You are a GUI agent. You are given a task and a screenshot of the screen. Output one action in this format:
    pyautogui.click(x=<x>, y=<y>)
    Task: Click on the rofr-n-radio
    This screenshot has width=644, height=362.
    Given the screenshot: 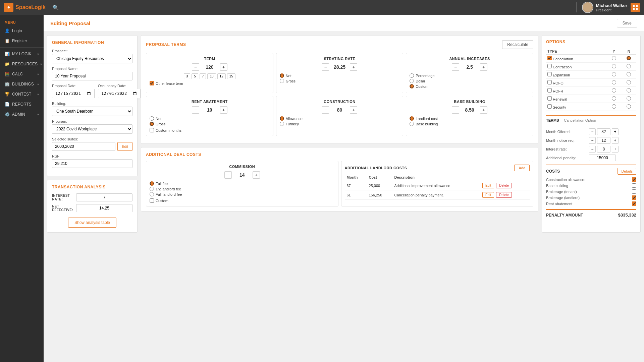 What is the action you would take?
    pyautogui.click(x=629, y=90)
    